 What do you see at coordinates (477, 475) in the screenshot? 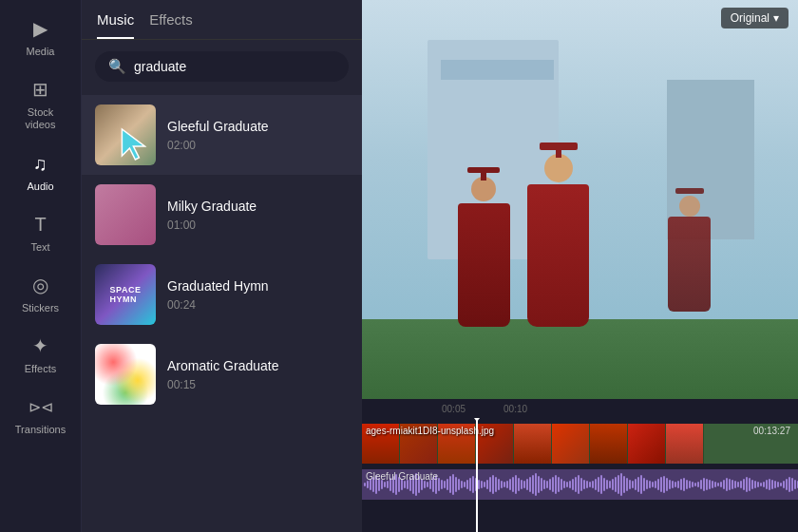
I see `playhead` at bounding box center [477, 475].